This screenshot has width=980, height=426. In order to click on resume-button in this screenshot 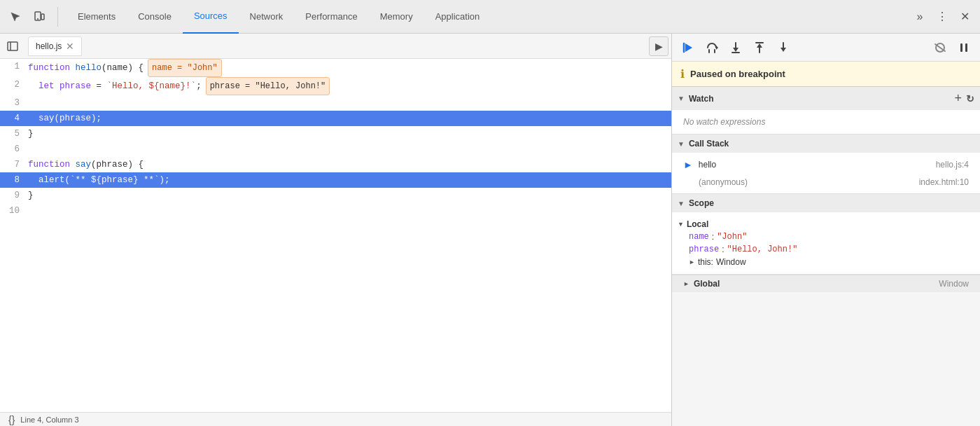, I will do `click(688, 48)`.